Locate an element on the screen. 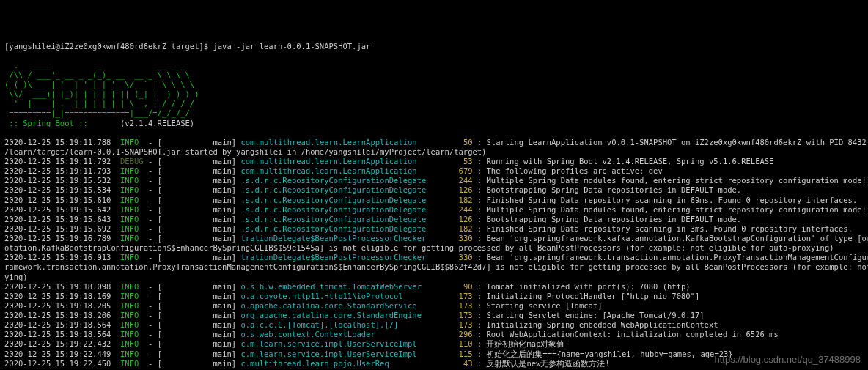 This screenshot has width=868, height=370. log-line: 2020-12-25 15:19:15.610 INFO - [ main] .… is located at coordinates (434, 201).